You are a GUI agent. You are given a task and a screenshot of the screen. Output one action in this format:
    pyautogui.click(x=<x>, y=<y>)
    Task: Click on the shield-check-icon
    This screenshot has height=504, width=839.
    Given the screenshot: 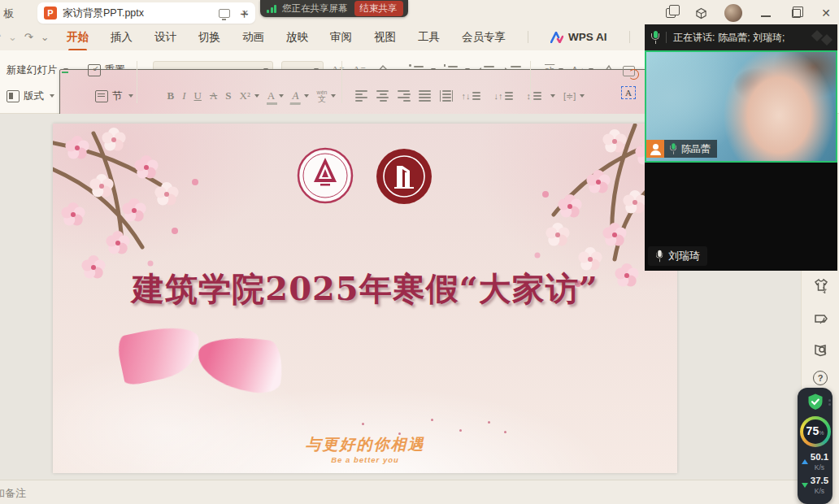 What is the action you would take?
    pyautogui.click(x=815, y=402)
    